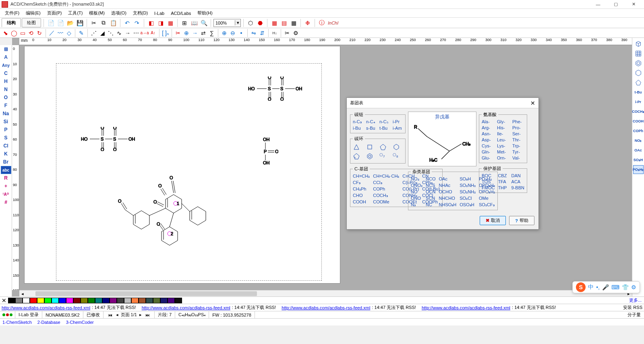 Image resolution: width=644 pixels, height=344 pixels. I want to click on protect-1: CBZ, so click(503, 176).